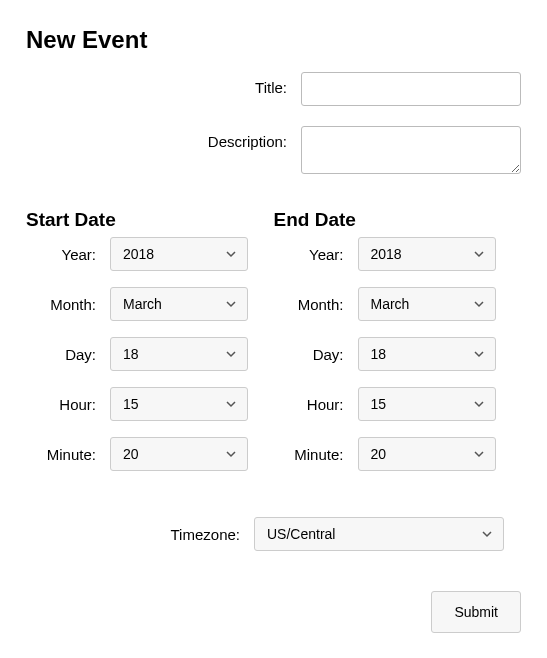 The image size is (547, 658). Describe the element at coordinates (164, 138) in the screenshot. I see `description-label: Description:` at that location.